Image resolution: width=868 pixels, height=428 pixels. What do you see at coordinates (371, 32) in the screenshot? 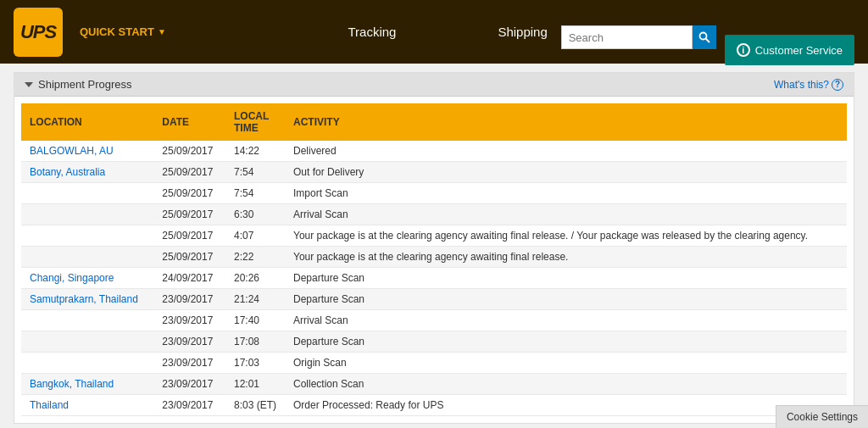
I see `nav-tracking: Tracking` at bounding box center [371, 32].